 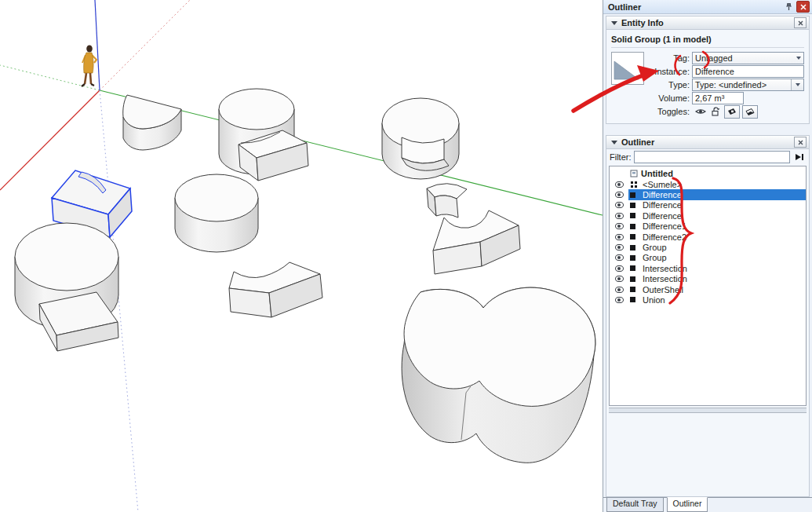 What do you see at coordinates (708, 455) in the screenshot?
I see `empty-lower-pane` at bounding box center [708, 455].